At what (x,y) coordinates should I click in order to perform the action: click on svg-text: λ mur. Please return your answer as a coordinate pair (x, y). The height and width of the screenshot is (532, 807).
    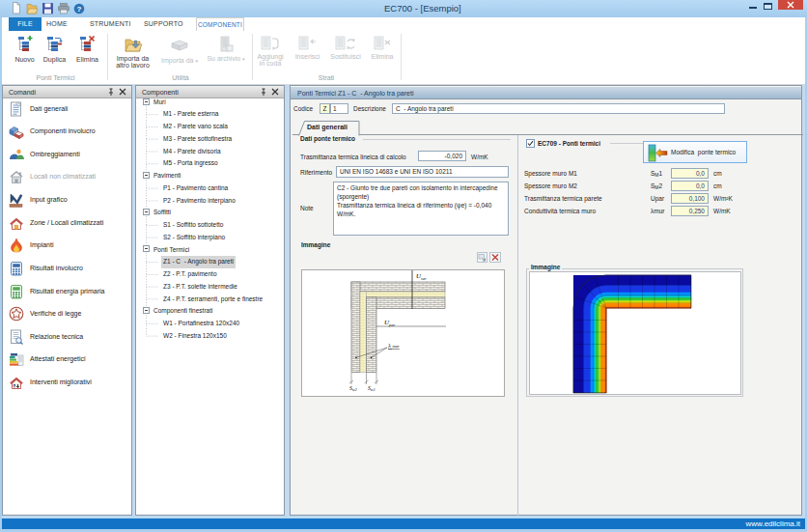
    Looking at the image, I should click on (394, 346).